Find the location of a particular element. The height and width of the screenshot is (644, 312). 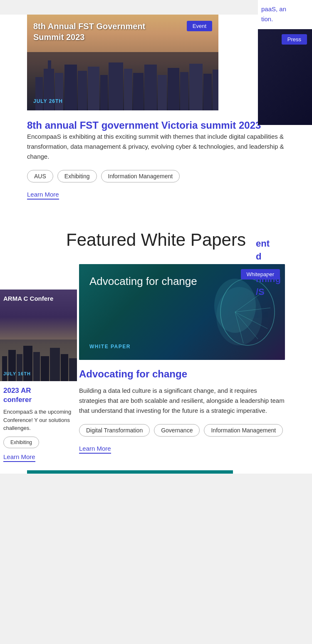

right-card-press-badge: Press is located at coordinates (295, 39).